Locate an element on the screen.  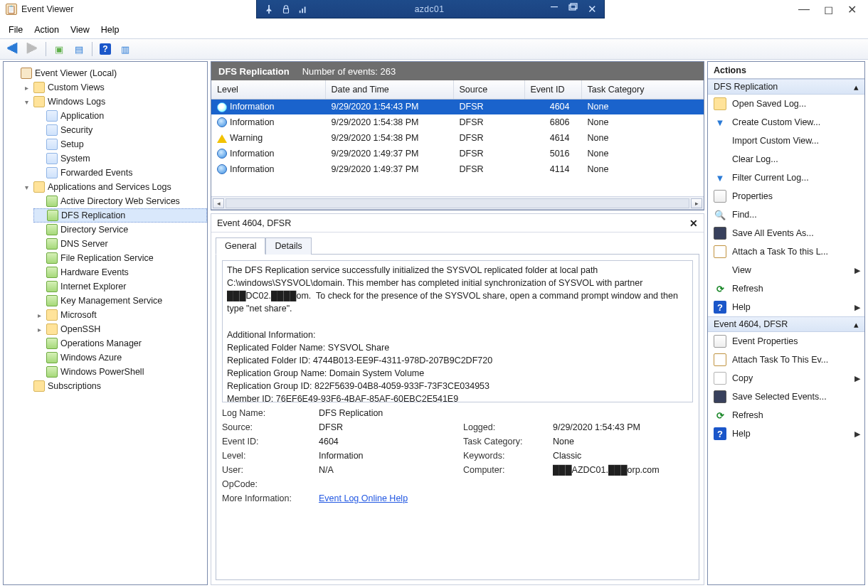
pin-icon is located at coordinates (269, 9).